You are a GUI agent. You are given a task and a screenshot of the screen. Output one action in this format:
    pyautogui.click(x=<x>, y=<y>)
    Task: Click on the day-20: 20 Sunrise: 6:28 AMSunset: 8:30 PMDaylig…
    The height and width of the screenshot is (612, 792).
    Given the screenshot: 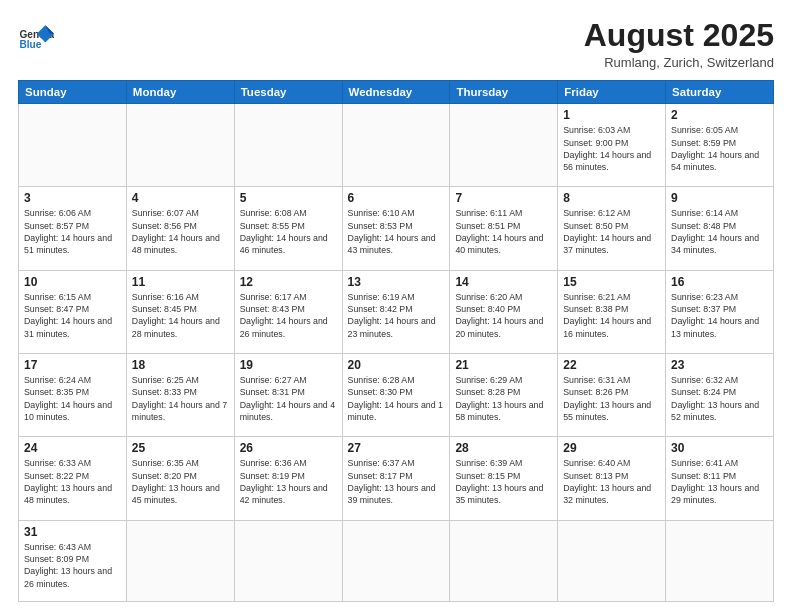 What is the action you would take?
    pyautogui.click(x=396, y=396)
    